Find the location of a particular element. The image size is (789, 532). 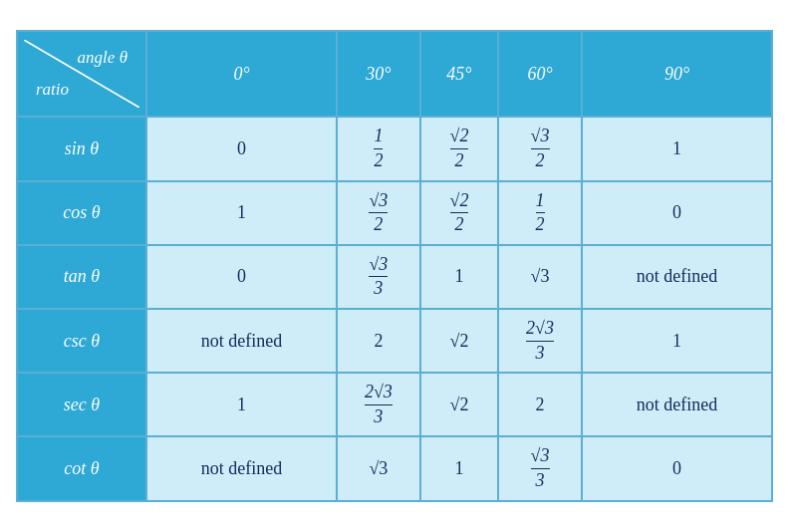

row-label-sin: sin θ is located at coordinates (82, 148).